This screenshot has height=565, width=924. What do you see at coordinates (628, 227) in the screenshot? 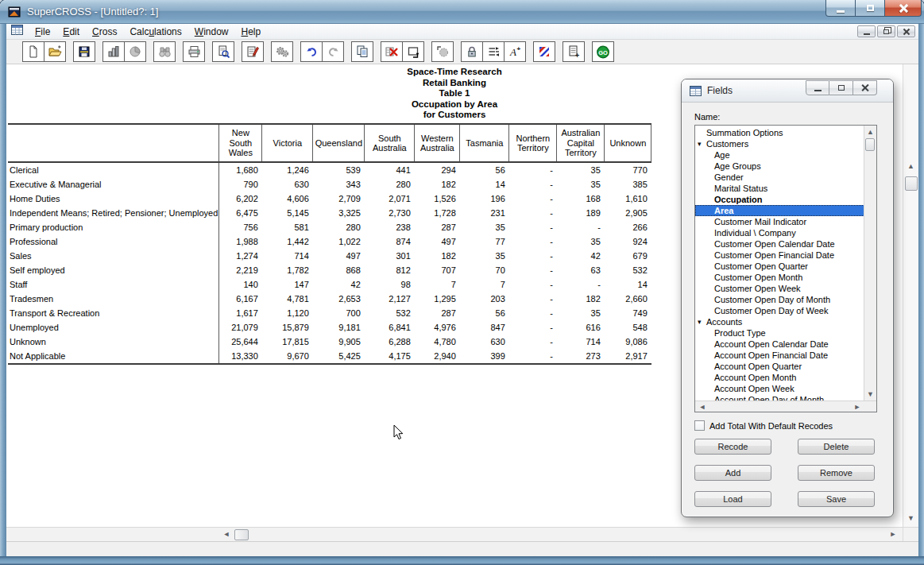
I see `data-cell: 266` at bounding box center [628, 227].